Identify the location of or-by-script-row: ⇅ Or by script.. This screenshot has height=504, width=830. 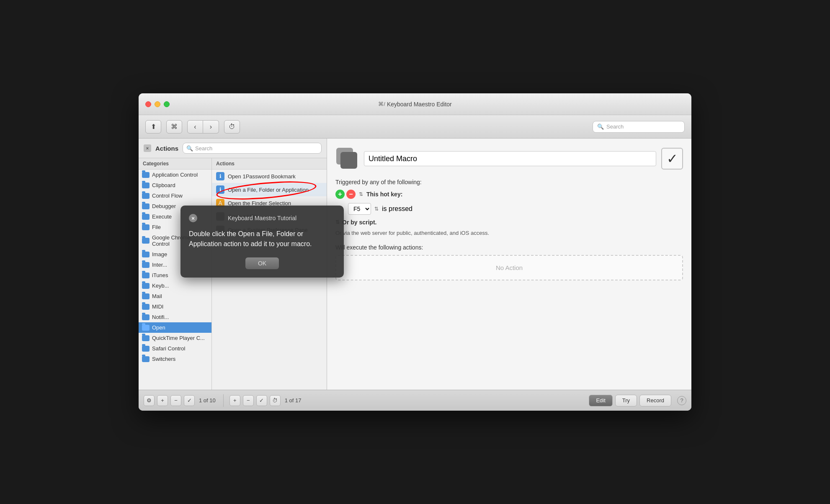
(509, 222).